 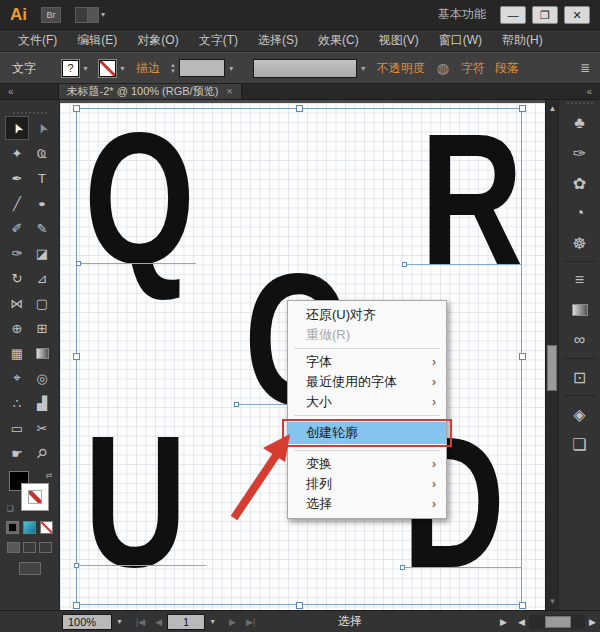 What do you see at coordinates (30, 493) in the screenshot?
I see `fill-stroke-indicator: ⇄ ❏` at bounding box center [30, 493].